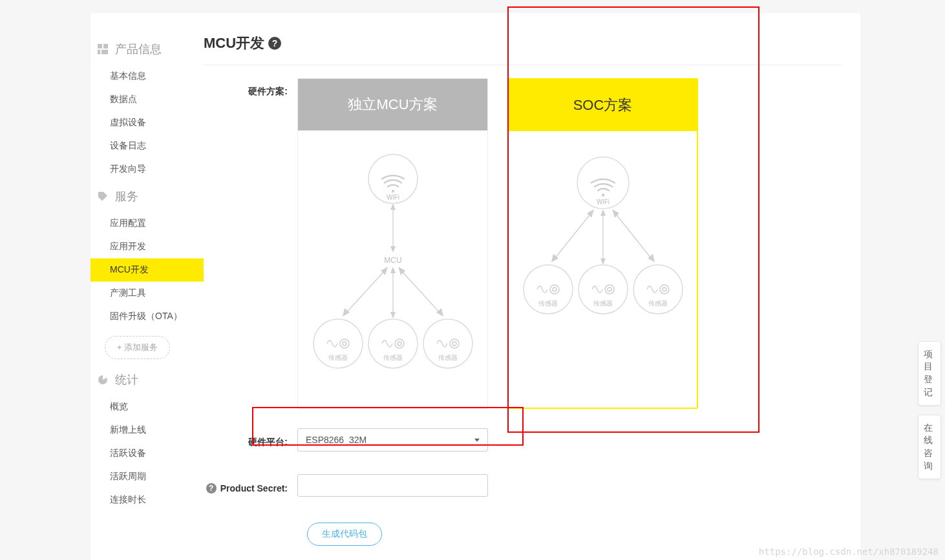 The width and height of the screenshot is (945, 560). I want to click on sidebar-item-app-dev: 应用开发, so click(147, 247).